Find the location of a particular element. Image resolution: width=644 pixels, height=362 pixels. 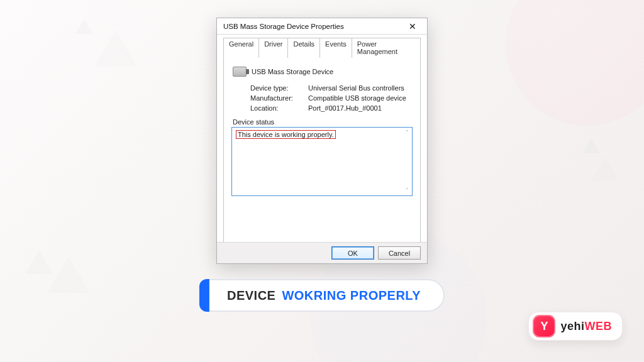

button-label: Cancel is located at coordinates (399, 253).